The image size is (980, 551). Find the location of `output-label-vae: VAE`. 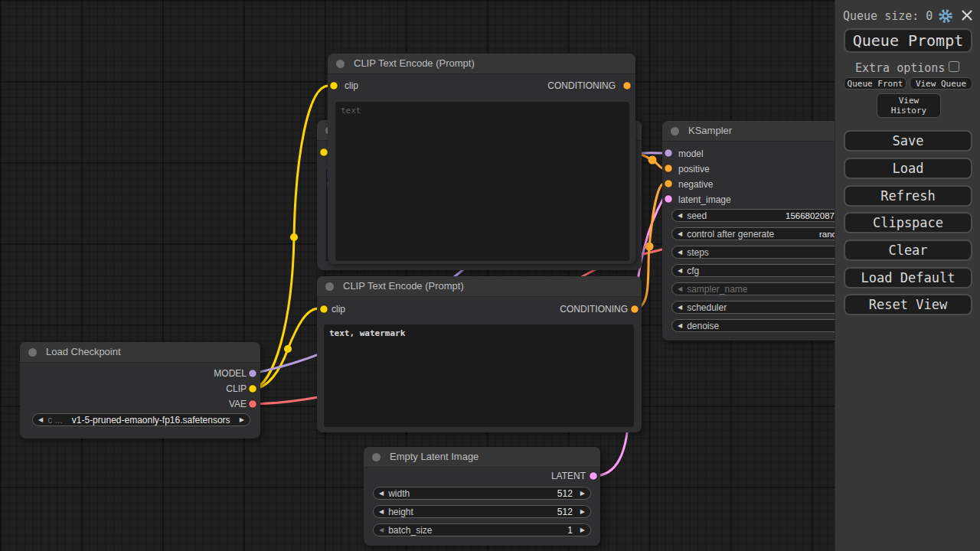

output-label-vae: VAE is located at coordinates (237, 404).